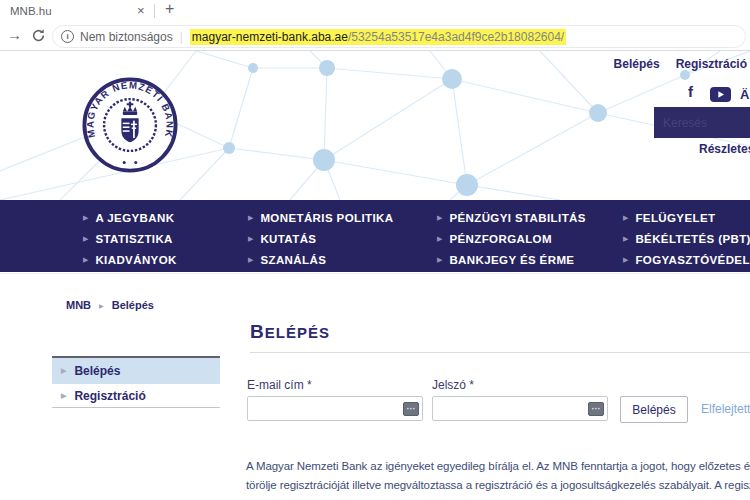 Image resolution: width=750 pixels, height=500 pixels. I want to click on sidebar-item-belepes: ▶ Belépés, so click(136, 371).